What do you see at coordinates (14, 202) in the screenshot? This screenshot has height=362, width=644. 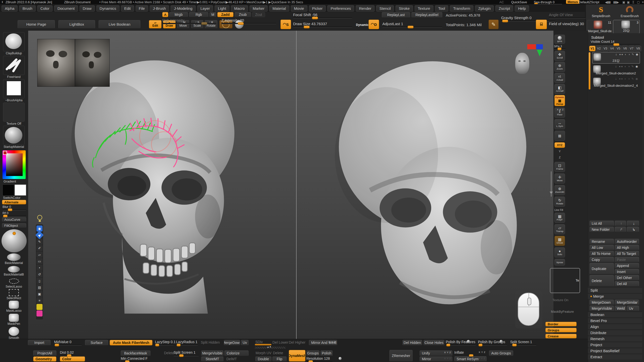 I see `alternate-button: Alternate` at bounding box center [14, 202].